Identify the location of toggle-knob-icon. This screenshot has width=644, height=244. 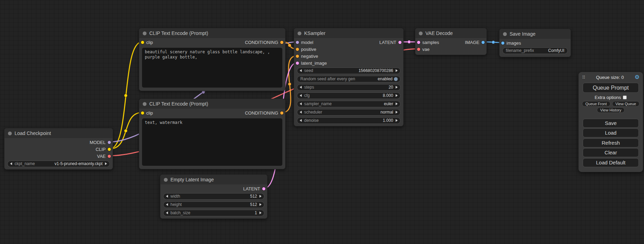
(396, 79).